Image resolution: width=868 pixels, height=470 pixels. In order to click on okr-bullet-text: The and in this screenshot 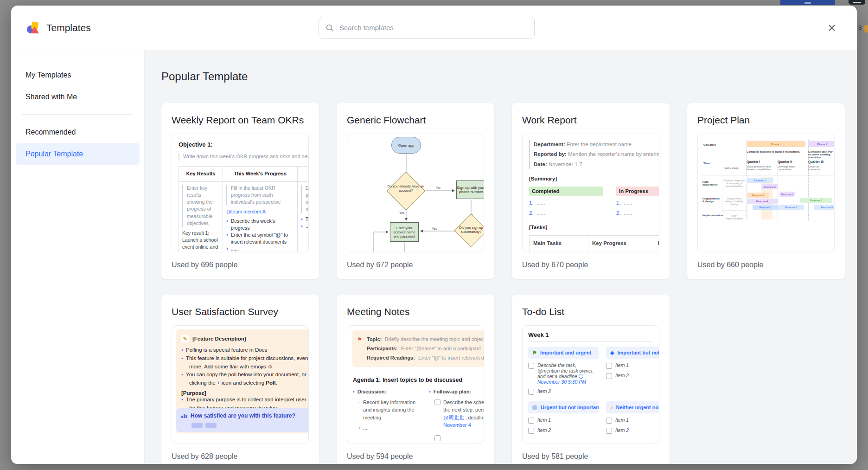, I will do `click(307, 219)`.